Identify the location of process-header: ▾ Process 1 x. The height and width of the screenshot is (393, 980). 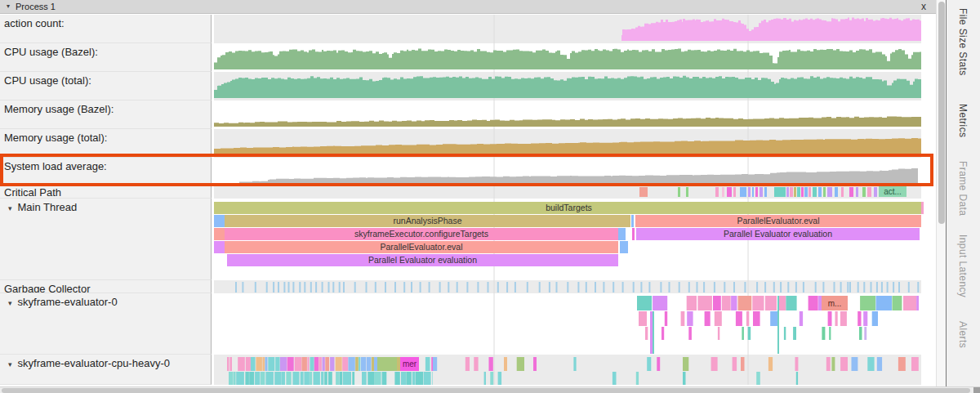
(468, 7).